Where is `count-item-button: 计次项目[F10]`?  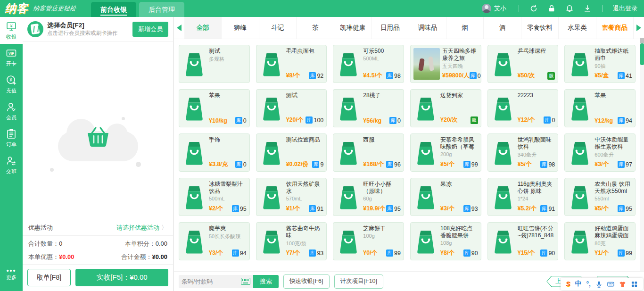
count-item-button: 计次项目[F10] is located at coordinates (359, 282).